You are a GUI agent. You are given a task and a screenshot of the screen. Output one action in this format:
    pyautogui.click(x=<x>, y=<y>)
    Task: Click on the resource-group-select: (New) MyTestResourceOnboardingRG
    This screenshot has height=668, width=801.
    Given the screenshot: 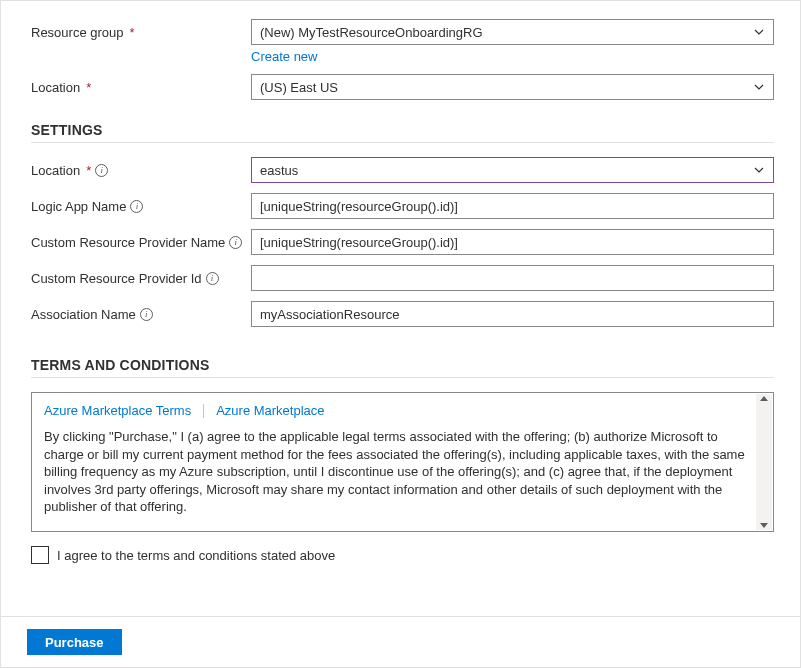 What is the action you would take?
    pyautogui.click(x=512, y=32)
    